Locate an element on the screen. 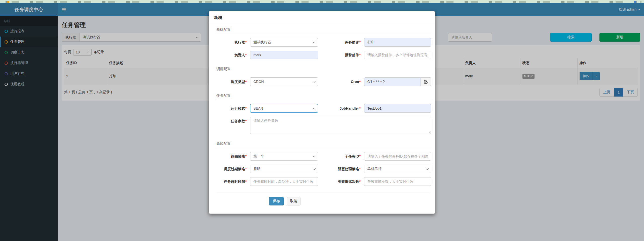 The image size is (644, 241). glue-type-label: 运行模式* is located at coordinates (232, 108).